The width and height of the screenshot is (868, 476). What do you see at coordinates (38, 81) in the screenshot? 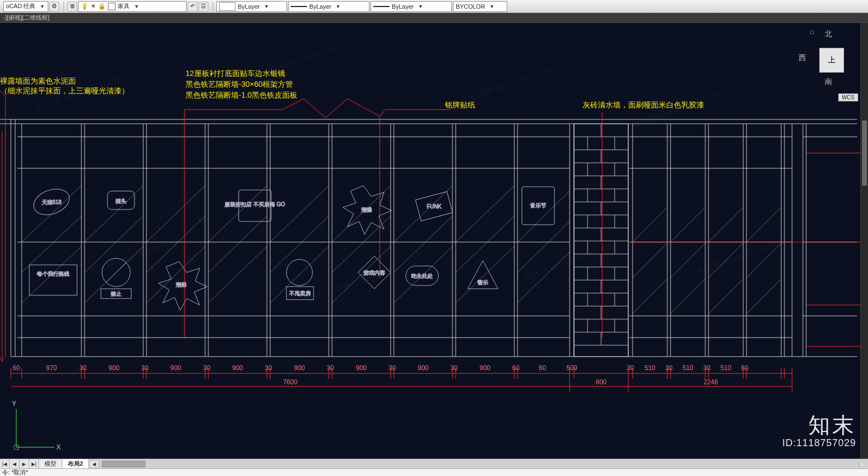
I see `annotation: 裸露墙面为素色水泥面` at bounding box center [38, 81].